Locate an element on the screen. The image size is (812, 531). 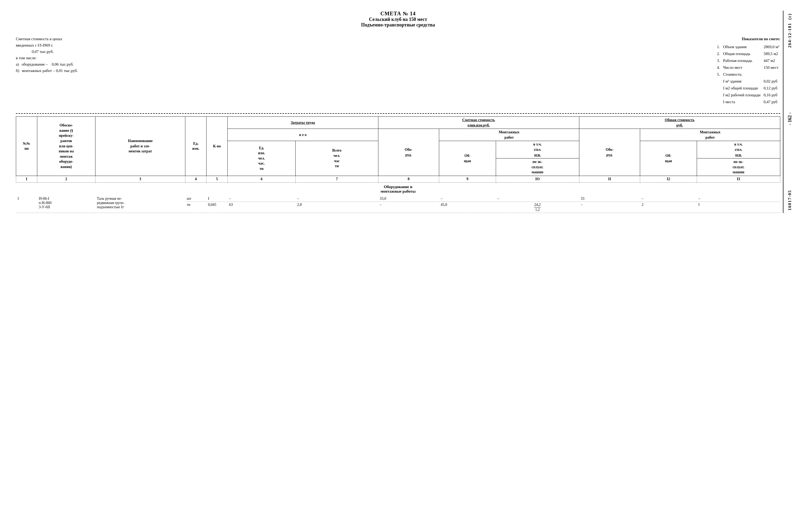
row-unit-1: шт is located at coordinates (196, 199).